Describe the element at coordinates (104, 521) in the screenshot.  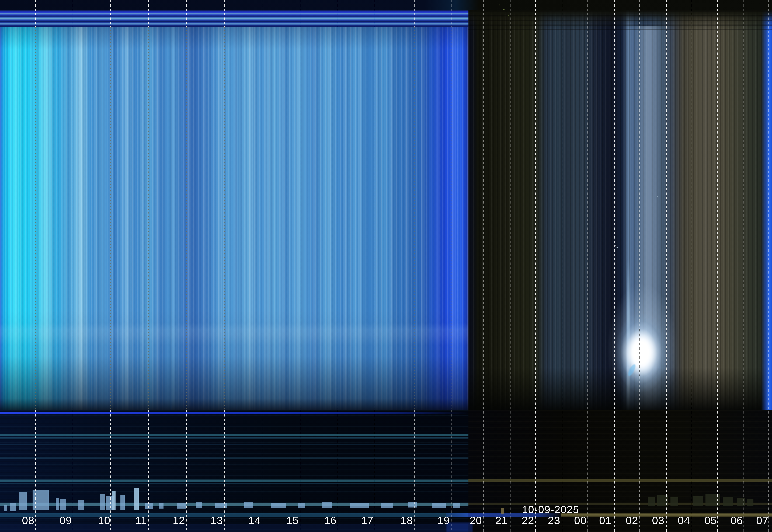
I see `hour-label-10: 10` at that location.